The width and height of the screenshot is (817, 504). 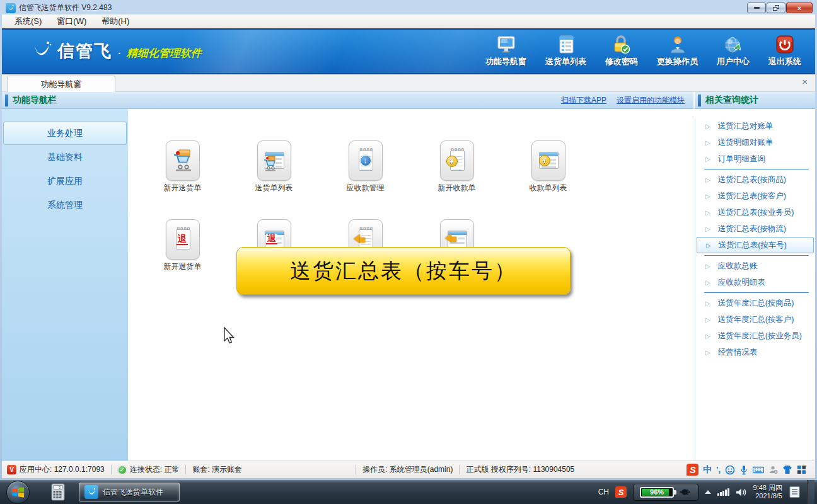 What do you see at coordinates (811, 492) in the screenshot?
I see `show-desktop-button` at bounding box center [811, 492].